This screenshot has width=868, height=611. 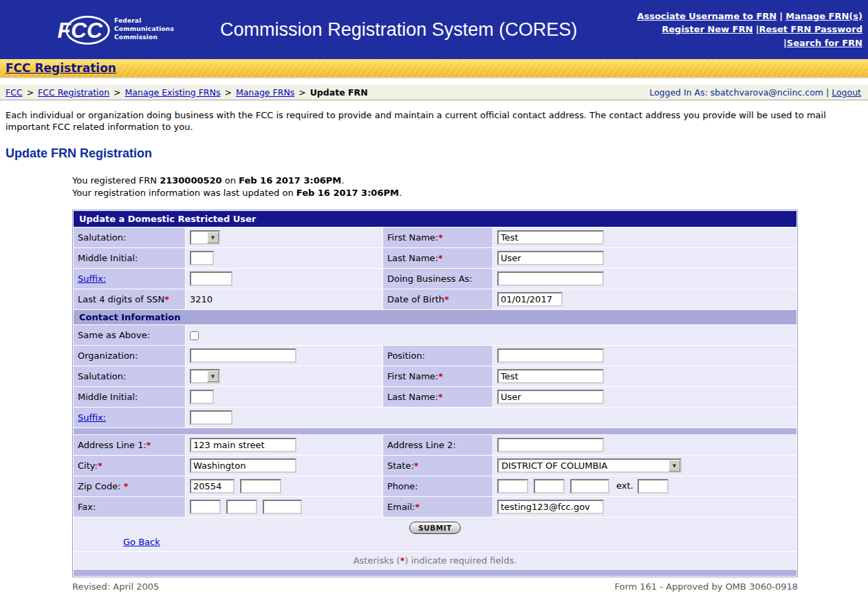 What do you see at coordinates (114, 30) in the screenshot?
I see `fcc-logo-block: FCC Federal Communications Commission` at bounding box center [114, 30].